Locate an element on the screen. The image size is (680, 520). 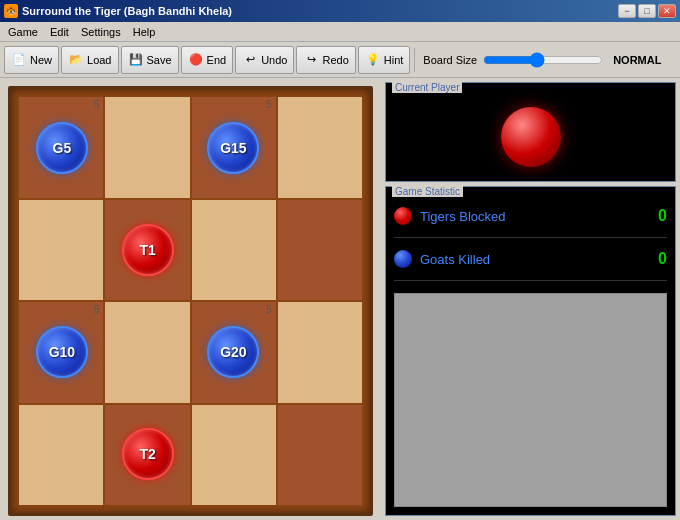
window-title: Surround the Tiger (Bagh Bandhi Khela) is located at coordinates (127, 11).